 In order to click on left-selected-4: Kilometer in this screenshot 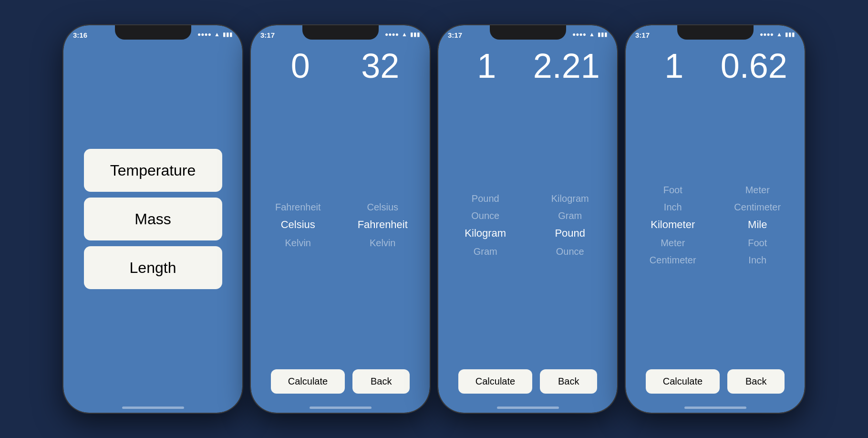, I will do `click(672, 225)`.